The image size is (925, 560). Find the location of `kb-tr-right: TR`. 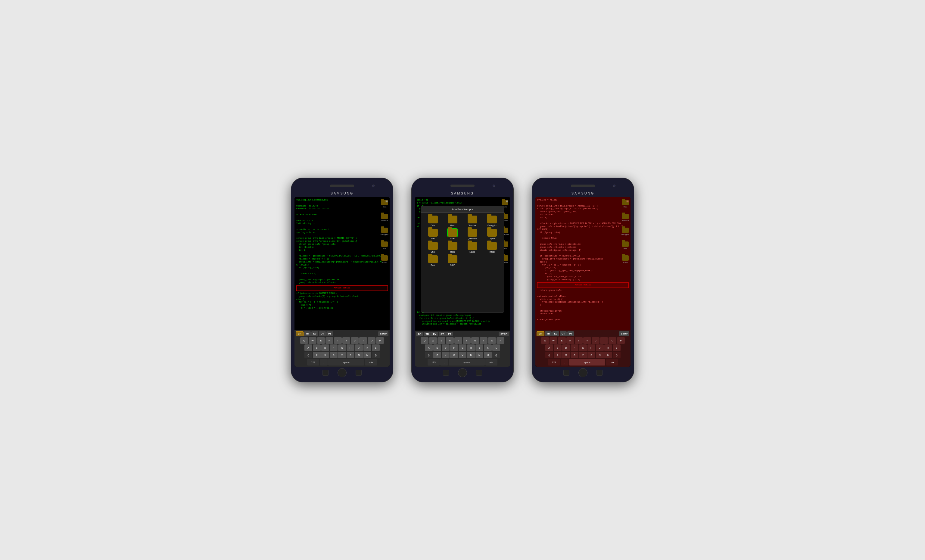

kb-tr-right: TR is located at coordinates (548, 334).